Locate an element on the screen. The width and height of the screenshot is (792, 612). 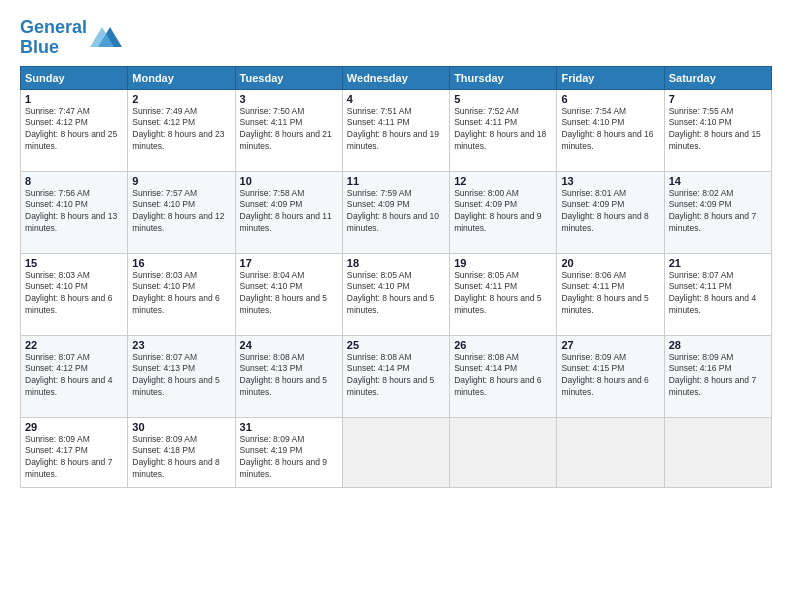
calendar-cell: 9Sunrise: 7:57 AMSunset: 4:10 PMDaylight… is located at coordinates (182, 212).